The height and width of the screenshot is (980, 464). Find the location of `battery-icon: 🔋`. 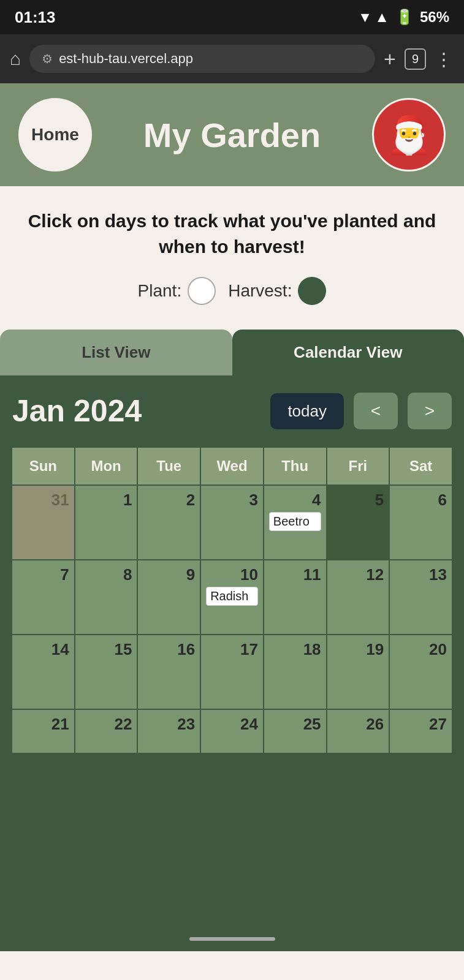

battery-icon: 🔋 is located at coordinates (405, 17).